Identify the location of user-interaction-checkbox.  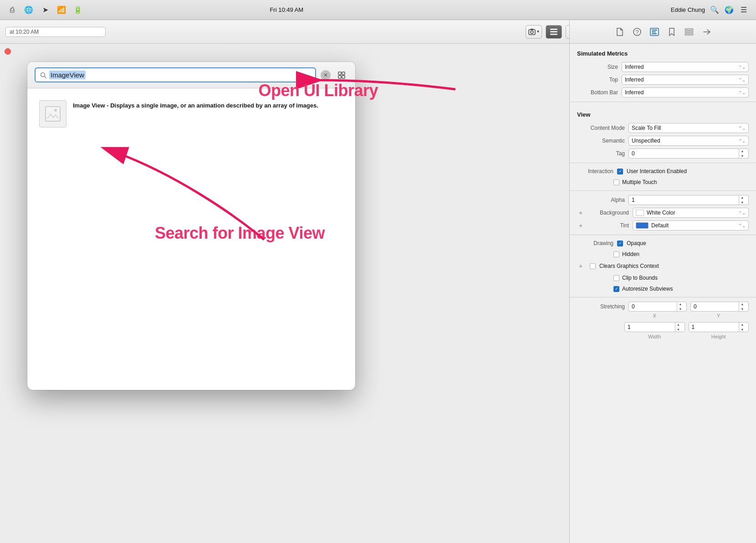
(620, 171).